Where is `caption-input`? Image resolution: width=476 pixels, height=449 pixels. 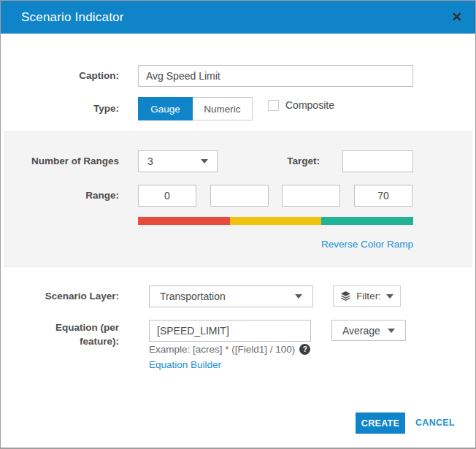 caption-input is located at coordinates (276, 76).